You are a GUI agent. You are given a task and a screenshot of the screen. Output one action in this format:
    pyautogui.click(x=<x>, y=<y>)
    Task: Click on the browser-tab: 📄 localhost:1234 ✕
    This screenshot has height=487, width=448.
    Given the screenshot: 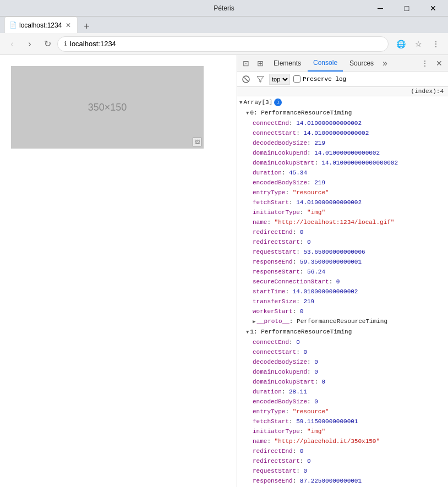 What is the action you would take?
    pyautogui.click(x=41, y=25)
    